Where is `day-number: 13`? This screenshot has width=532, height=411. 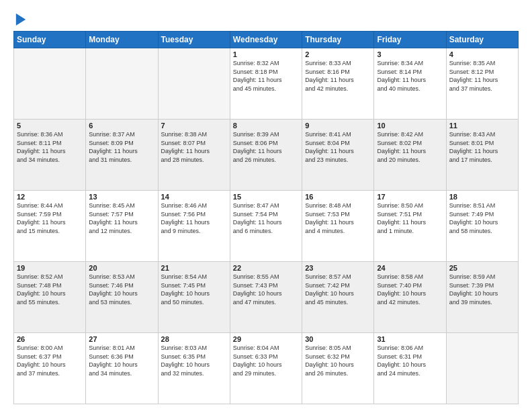 day-number: 13 is located at coordinates (122, 197).